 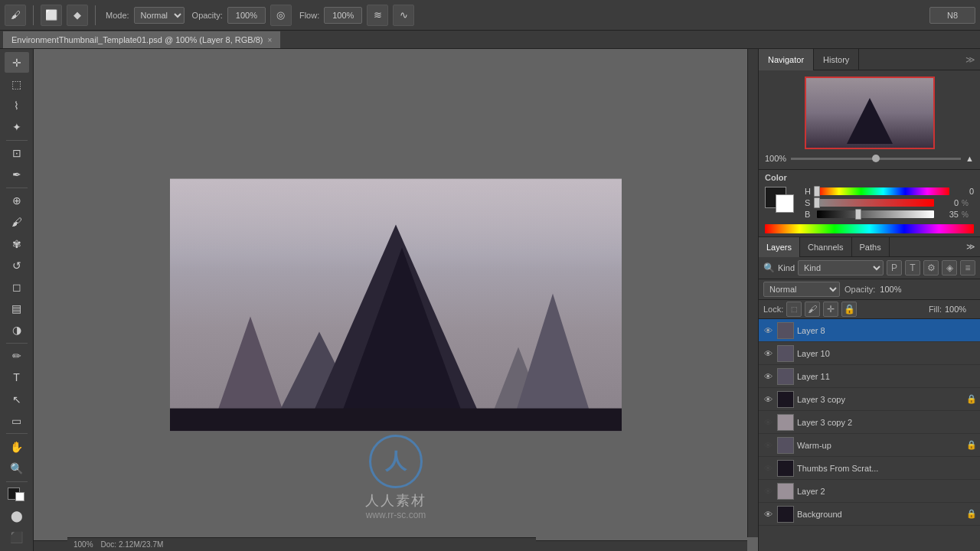 I want to click on opacity-label: Opacity:, so click(x=207, y=15).